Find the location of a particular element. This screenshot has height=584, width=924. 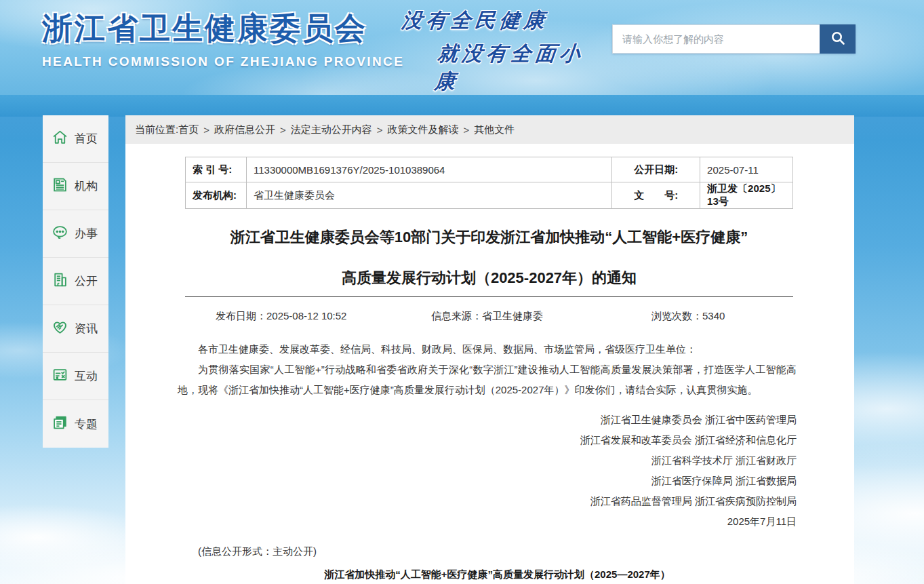

table-row: 发布机构: 省卫生健康委员会 文 号: 浙卫发〔2025〕13号 is located at coordinates (489, 195).